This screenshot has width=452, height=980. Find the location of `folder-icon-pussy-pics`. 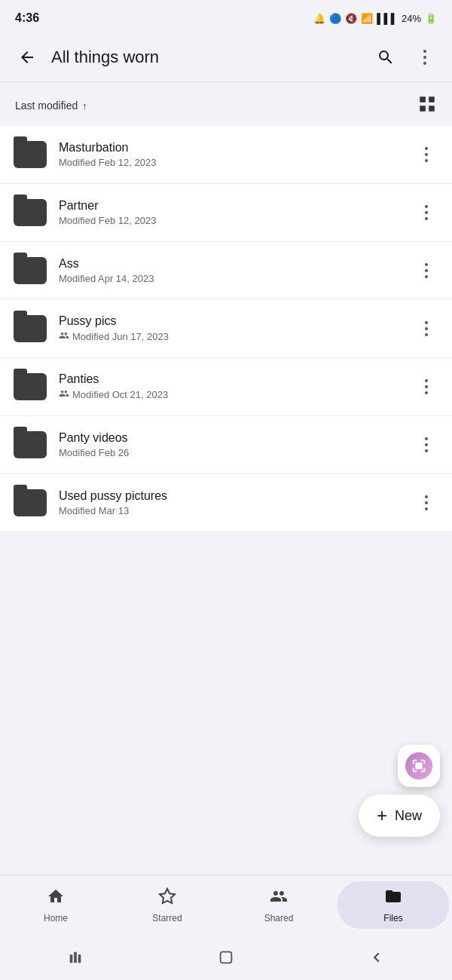

folder-icon-pussy-pics is located at coordinates (30, 329).